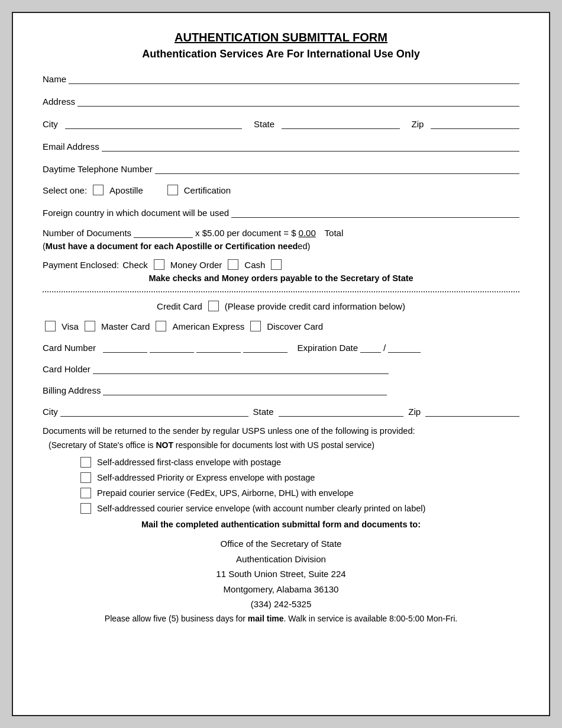  What do you see at coordinates (241, 368) in the screenshot?
I see `card-holder-input` at bounding box center [241, 368].